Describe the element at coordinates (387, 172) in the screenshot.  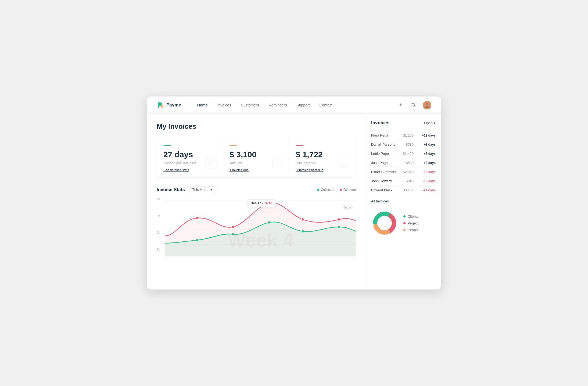
I see `invoice-name-4: Elmer Summers` at that location.